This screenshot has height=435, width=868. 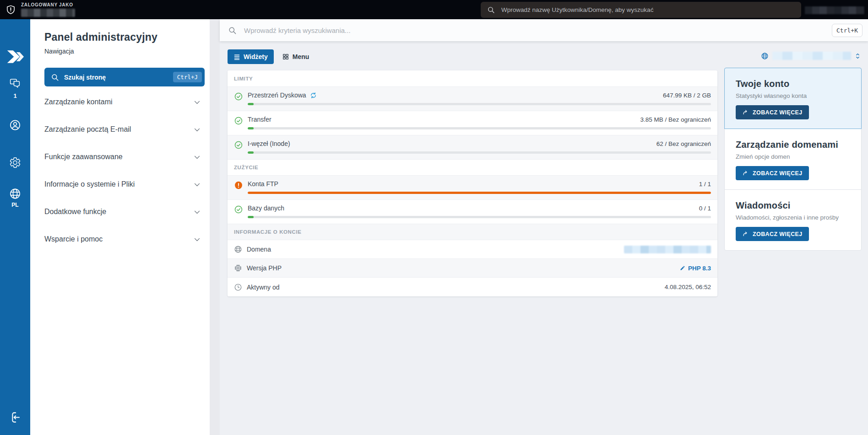 I want to click on usage-label: Konta FTP, so click(x=263, y=184).